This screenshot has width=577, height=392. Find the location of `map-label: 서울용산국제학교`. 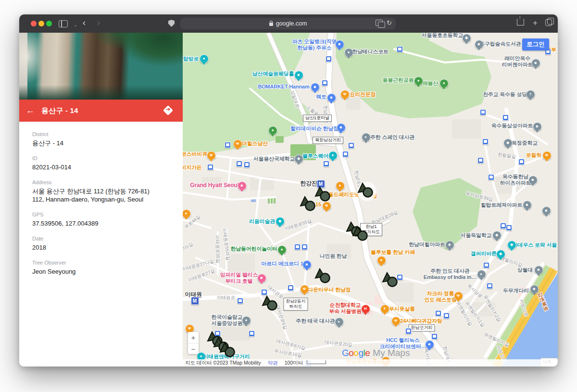

map-label: 서울용산국제학교 is located at coordinates (274, 159).